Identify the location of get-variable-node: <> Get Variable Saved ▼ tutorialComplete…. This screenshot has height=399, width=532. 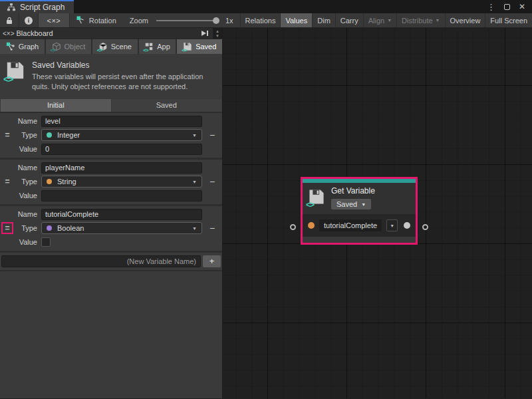
(359, 211).